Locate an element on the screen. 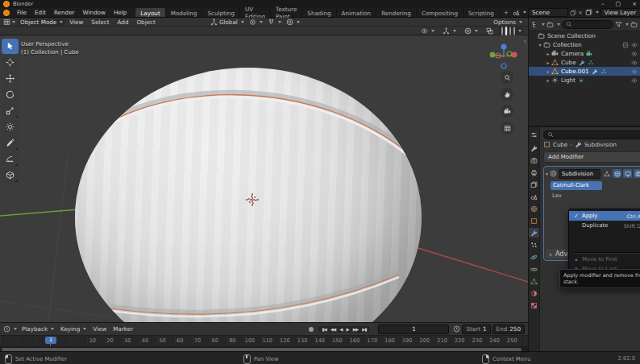  editor-type-icon is located at coordinates (6, 23).